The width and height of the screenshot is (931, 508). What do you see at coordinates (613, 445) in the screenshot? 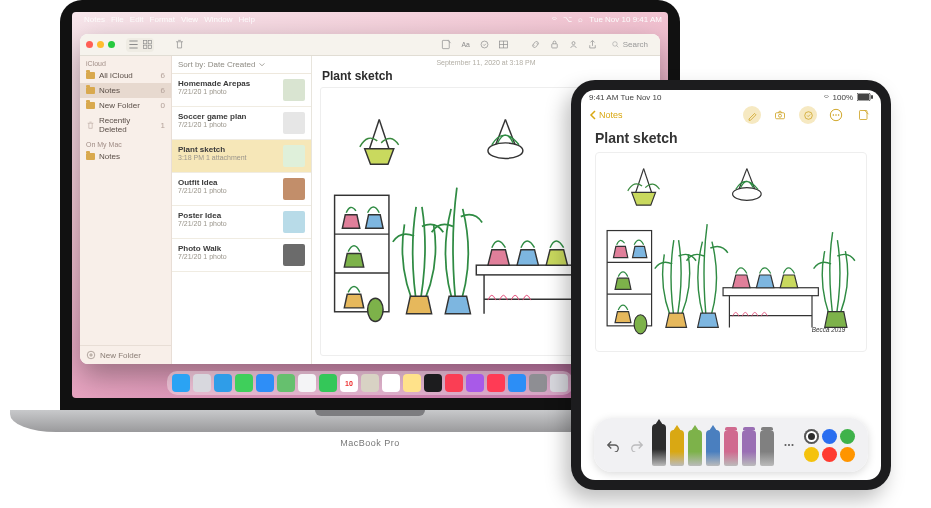
I see `markup-undo-button` at bounding box center [613, 445].